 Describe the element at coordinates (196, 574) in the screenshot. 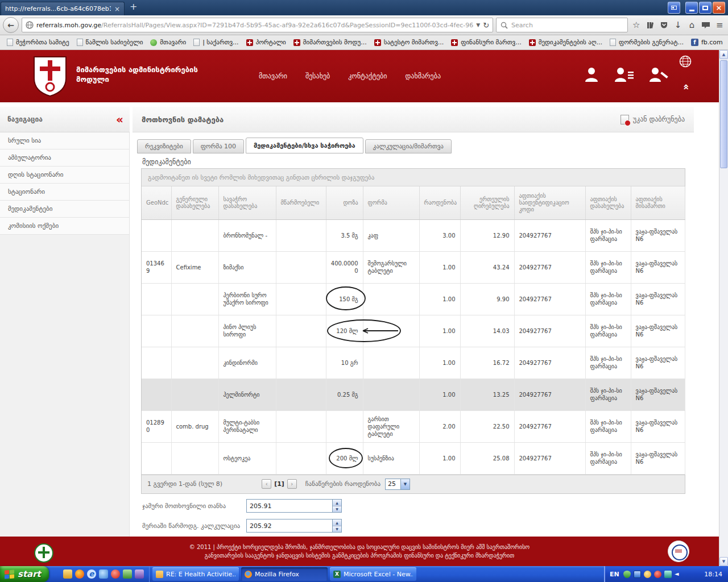

I see `task-button: RE: E Health Activitie...` at that location.